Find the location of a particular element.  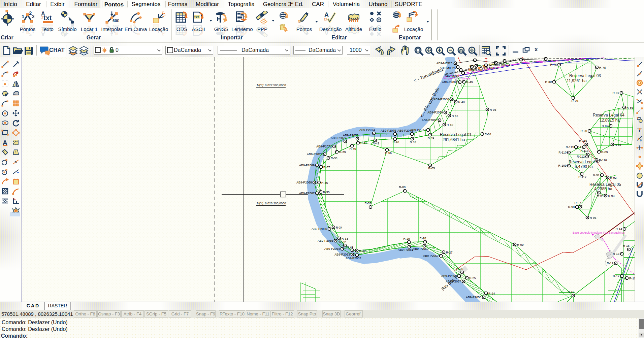

svg-text: R-92 is located at coordinates (613, 178).